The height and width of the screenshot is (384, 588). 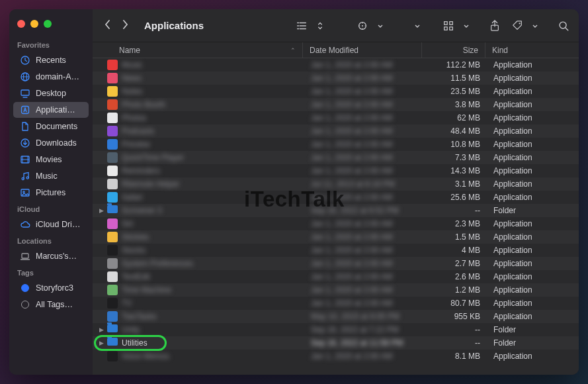 What do you see at coordinates (51, 256) in the screenshot?
I see `sidebar-item-marcus-s-: Marcus's…` at bounding box center [51, 256].